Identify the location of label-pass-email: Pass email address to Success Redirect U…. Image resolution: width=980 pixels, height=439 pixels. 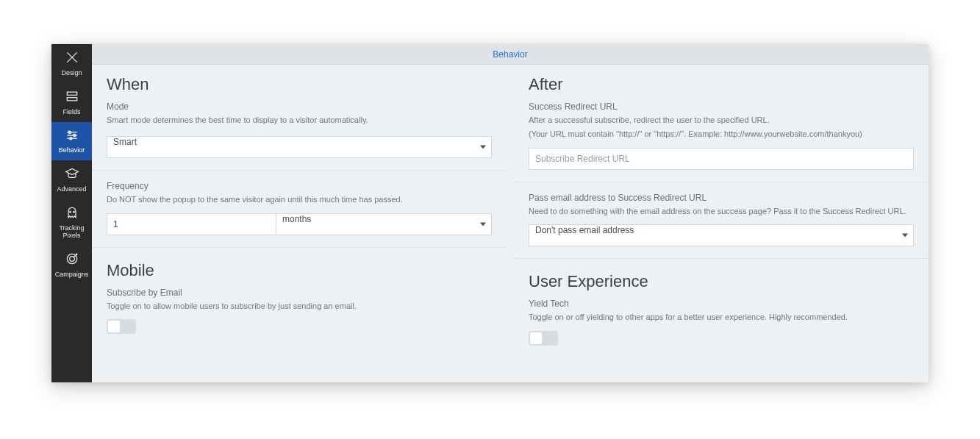
(721, 198).